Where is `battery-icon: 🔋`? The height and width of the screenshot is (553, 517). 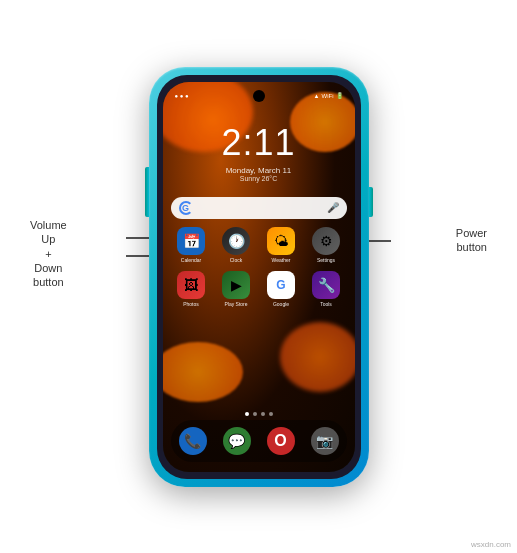
battery-icon: 🔋 is located at coordinates (340, 96).